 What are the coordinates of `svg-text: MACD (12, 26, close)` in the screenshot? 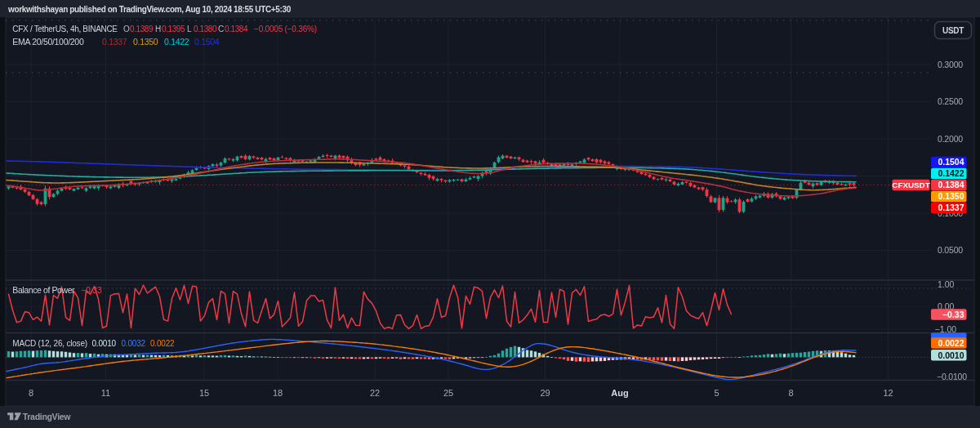 It's located at (50, 343).